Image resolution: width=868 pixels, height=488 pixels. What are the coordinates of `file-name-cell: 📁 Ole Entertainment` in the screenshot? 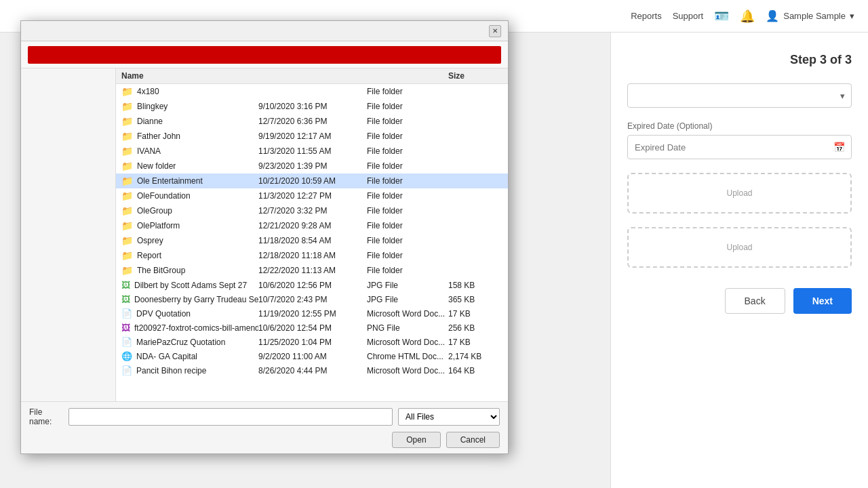 It's located at (190, 181).